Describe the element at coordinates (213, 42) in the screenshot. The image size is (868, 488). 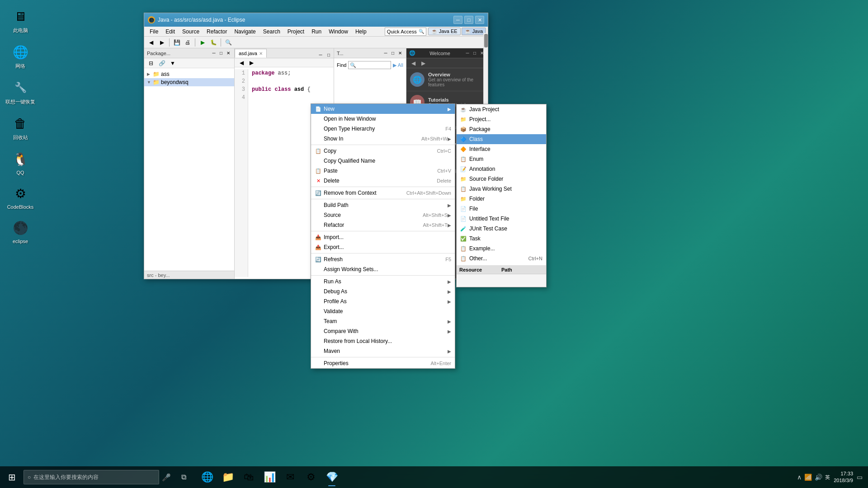
I see `toolbar-debug-button: 🐛` at that location.